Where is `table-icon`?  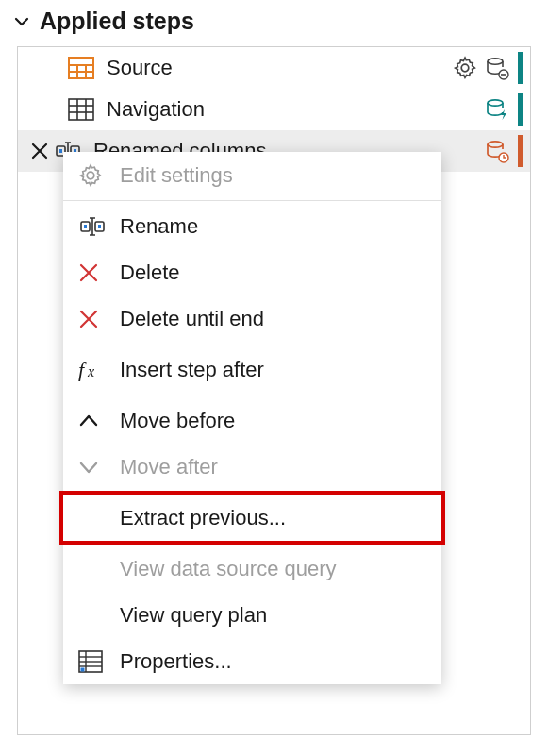
table-icon is located at coordinates (81, 109).